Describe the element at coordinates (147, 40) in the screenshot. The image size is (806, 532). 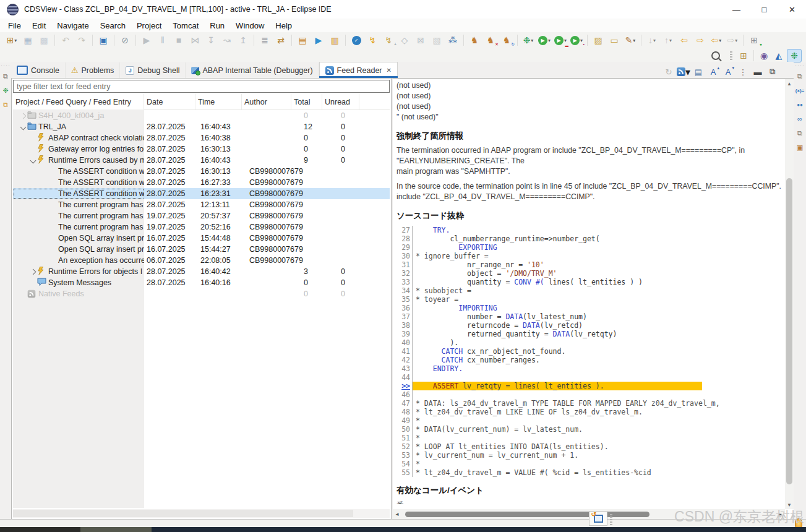
I see `resume-icon: ▶` at that location.